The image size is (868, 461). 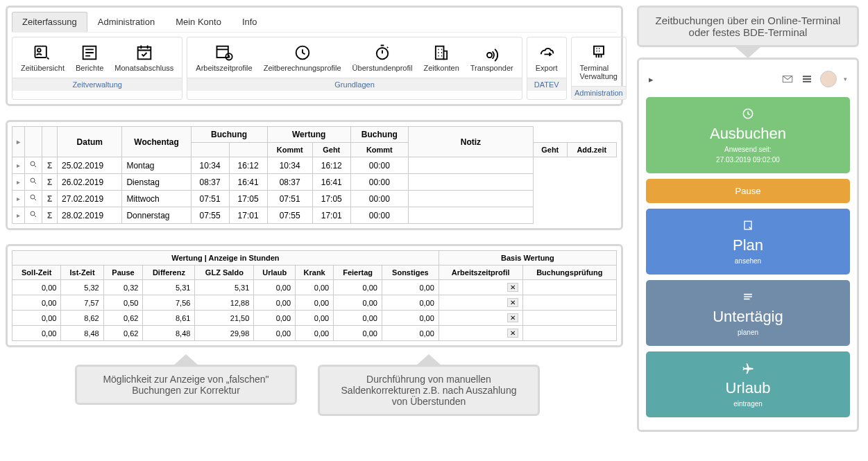 What do you see at coordinates (748, 384) in the screenshot?
I see `btn-urlaub: Urlaub eintragen` at bounding box center [748, 384].